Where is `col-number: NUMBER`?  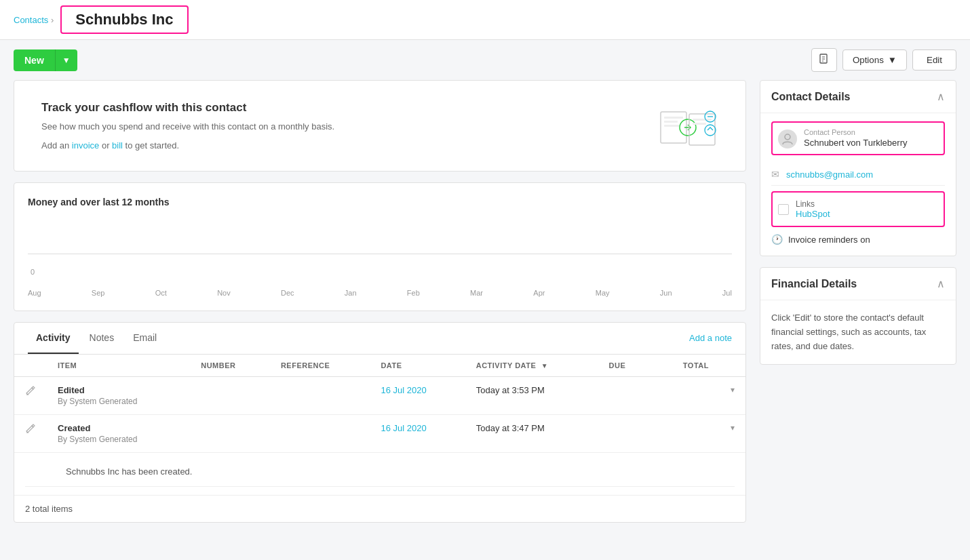
col-number: NUMBER is located at coordinates (230, 366).